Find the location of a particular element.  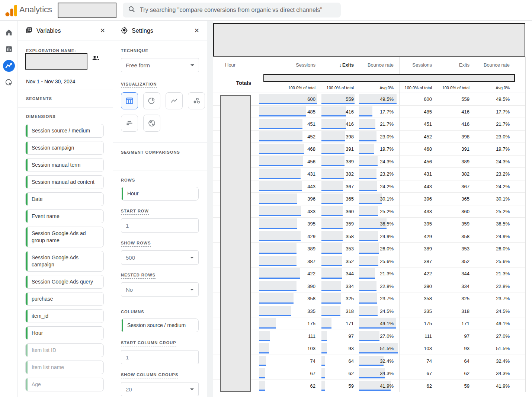

explore-icon is located at coordinates (9, 66).